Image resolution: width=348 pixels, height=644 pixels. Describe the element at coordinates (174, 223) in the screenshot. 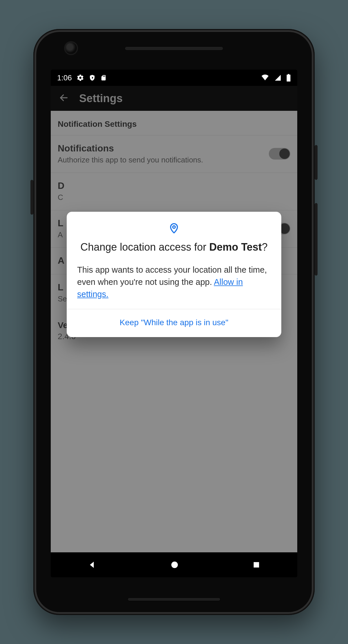

I see `location-pin-icon` at that location.